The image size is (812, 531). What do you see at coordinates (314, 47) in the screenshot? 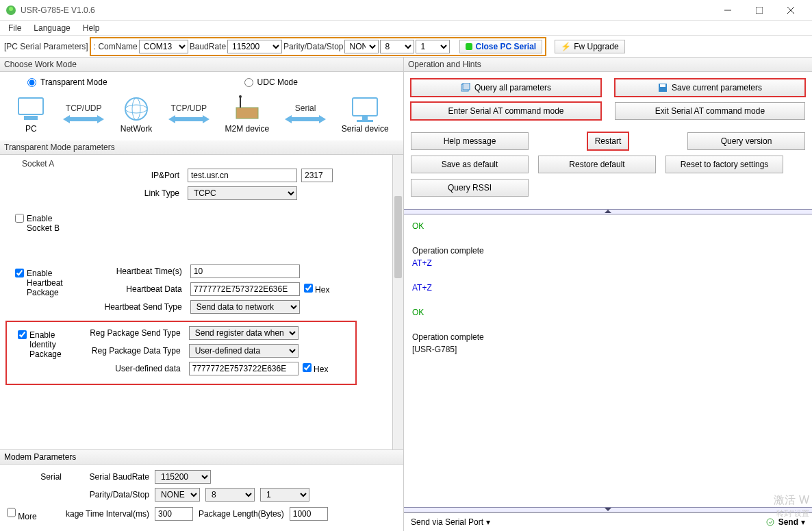
I see `parity-data-stop-label: Parity/Data/Stop` at bounding box center [314, 47].